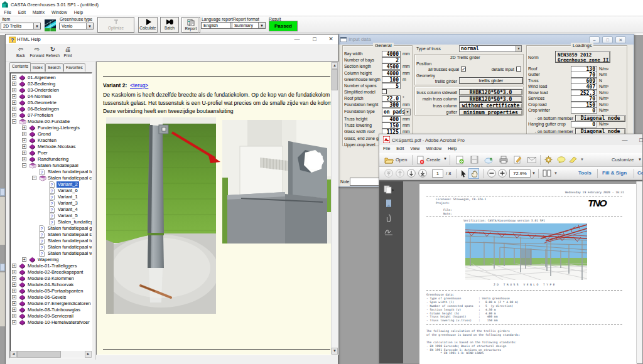  Describe the element at coordinates (38, 13) in the screenshot. I see `main-menu-matrix: Matrix` at that location.